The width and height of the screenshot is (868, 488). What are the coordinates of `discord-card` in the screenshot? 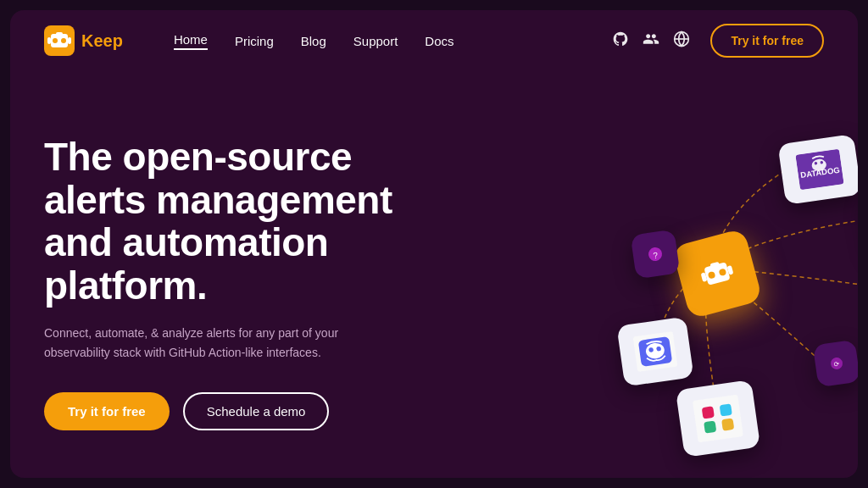 It's located at (654, 352).